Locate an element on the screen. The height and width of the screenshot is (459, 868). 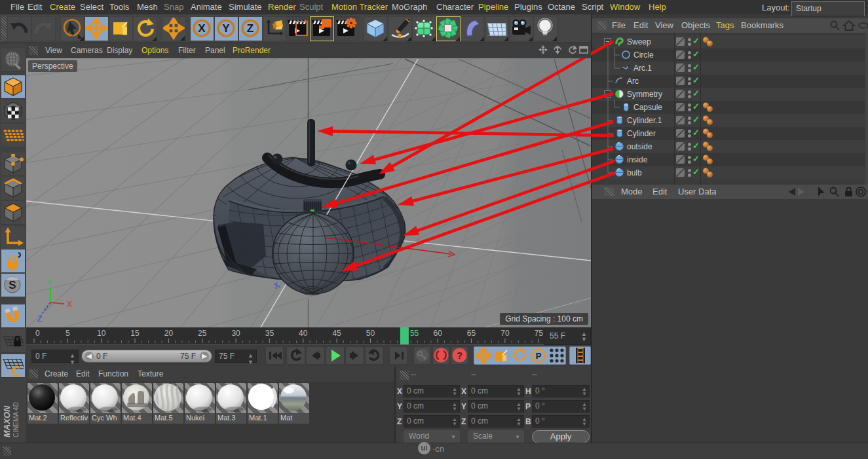
svg-text: 60 is located at coordinates (438, 333).